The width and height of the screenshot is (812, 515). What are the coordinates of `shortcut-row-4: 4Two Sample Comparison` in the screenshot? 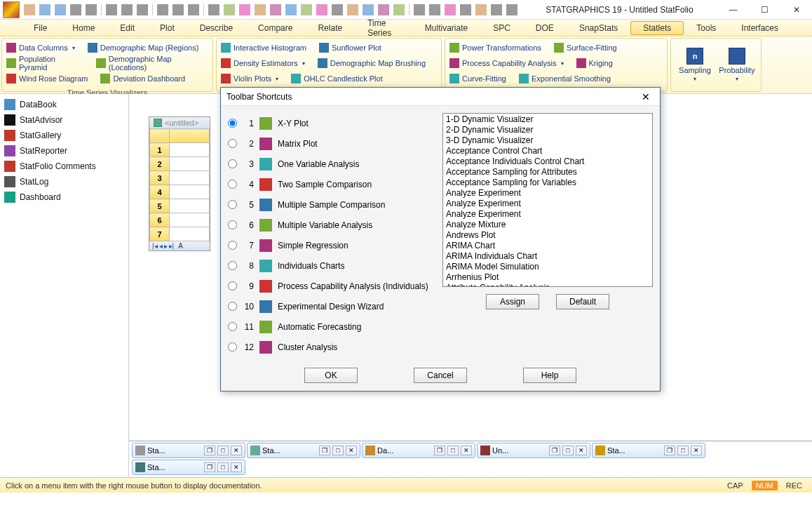 It's located at (333, 184).